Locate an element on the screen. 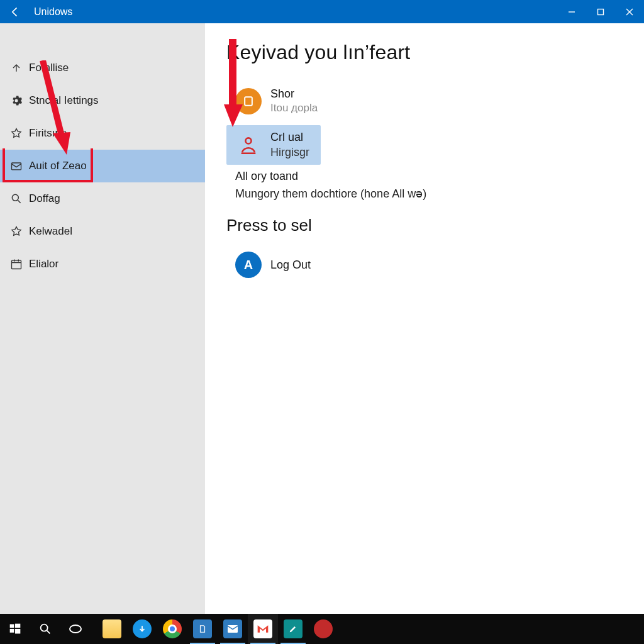 This screenshot has width=644, height=644. taskbar is located at coordinates (322, 629).